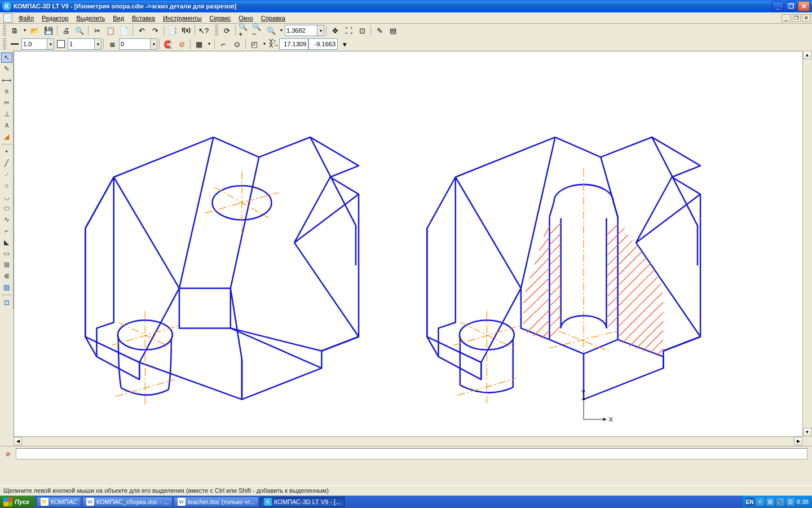 This screenshot has width=812, height=508. What do you see at coordinates (7, 287) in the screenshot?
I see `hatch-tool: ▨` at bounding box center [7, 287].